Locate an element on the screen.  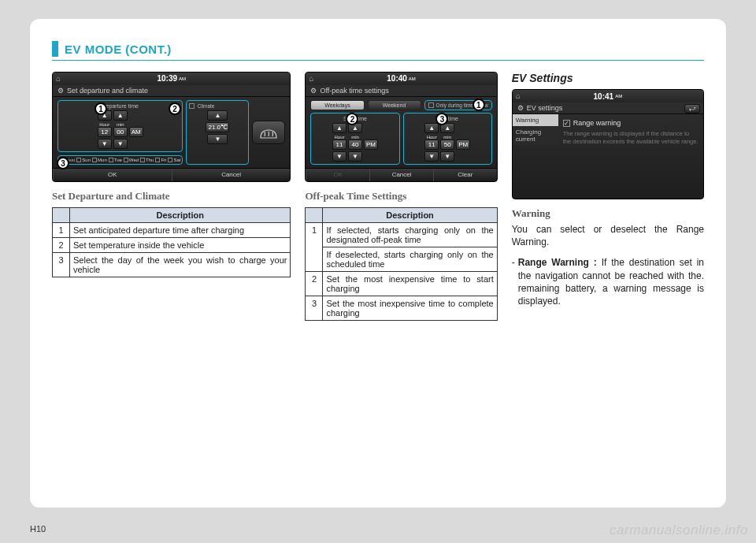
end-hour: 11 is located at coordinates (432, 145).